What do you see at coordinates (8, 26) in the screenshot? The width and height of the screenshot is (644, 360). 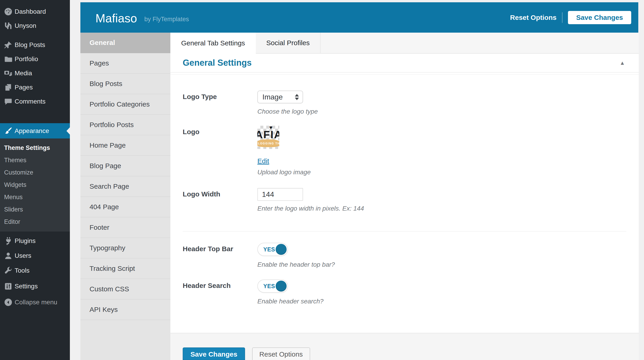 I see `unyson-icon` at bounding box center [8, 26].